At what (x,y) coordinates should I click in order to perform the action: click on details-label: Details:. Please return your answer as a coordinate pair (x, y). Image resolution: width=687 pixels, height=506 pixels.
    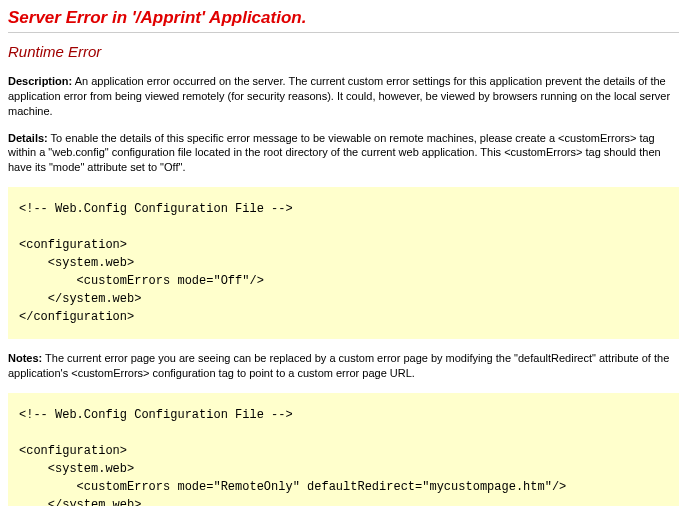
    Looking at the image, I should click on (28, 138).